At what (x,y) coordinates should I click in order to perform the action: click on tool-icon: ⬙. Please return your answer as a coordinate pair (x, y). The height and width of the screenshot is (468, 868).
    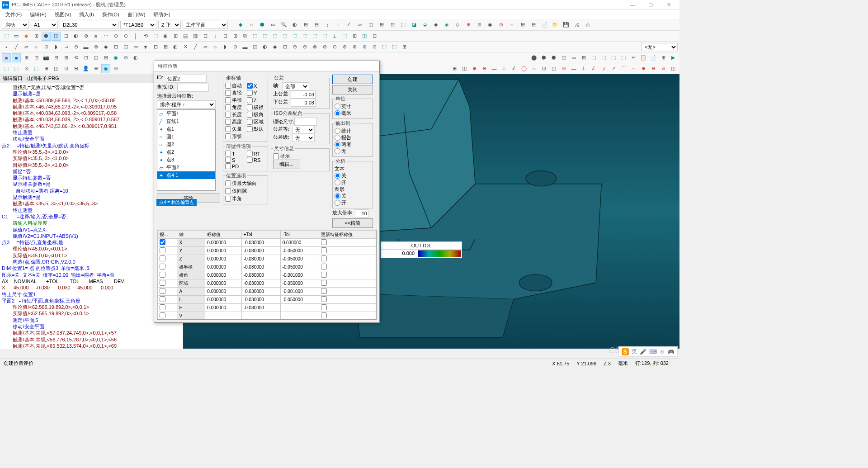
    Looking at the image, I should click on (425, 25).